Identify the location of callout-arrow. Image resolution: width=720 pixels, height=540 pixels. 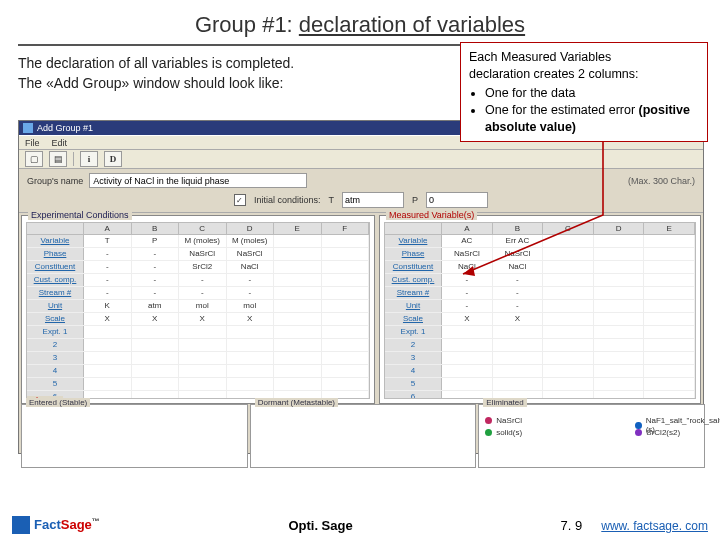
(538, 210).